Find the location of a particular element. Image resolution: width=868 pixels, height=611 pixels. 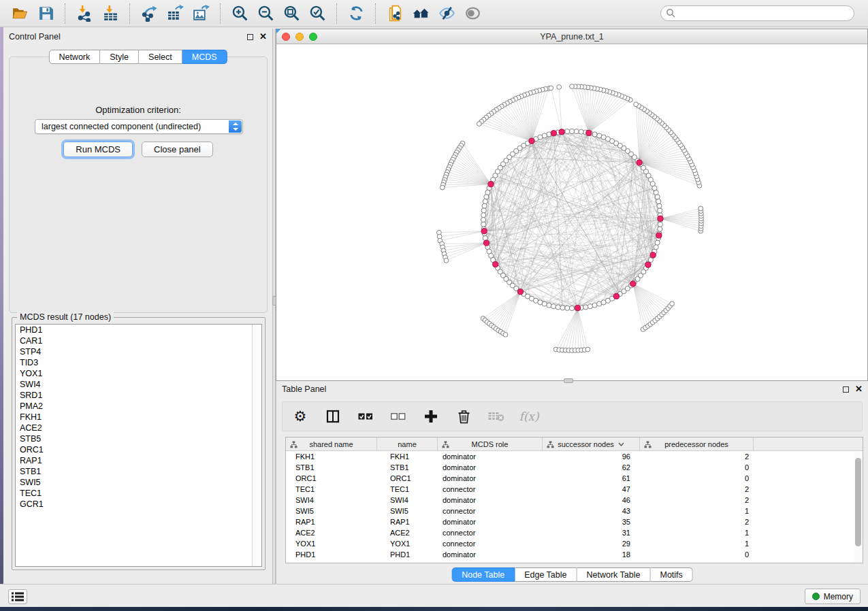

table-row: FKH1FKH1dominator962 is located at coordinates (575, 457).